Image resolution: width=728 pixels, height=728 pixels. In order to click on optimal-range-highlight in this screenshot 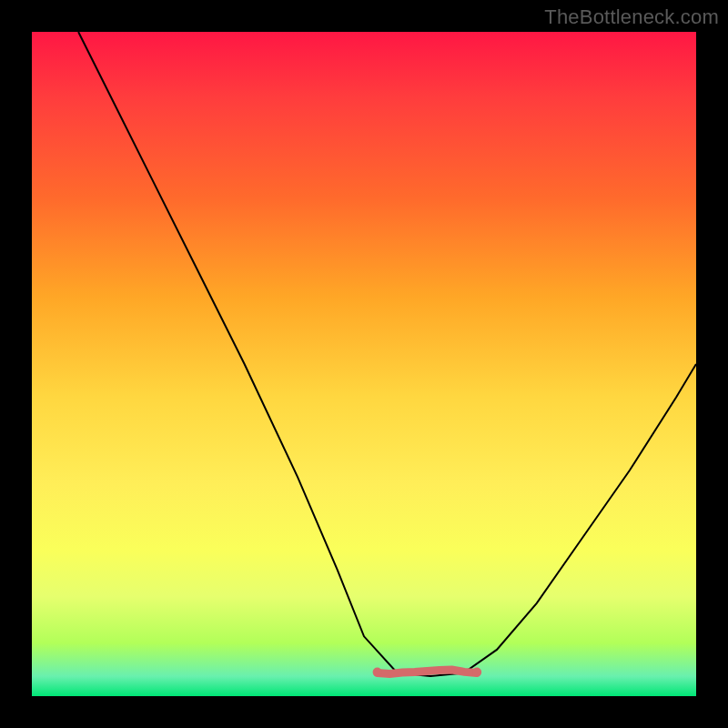, I will do `click(428, 672)`.